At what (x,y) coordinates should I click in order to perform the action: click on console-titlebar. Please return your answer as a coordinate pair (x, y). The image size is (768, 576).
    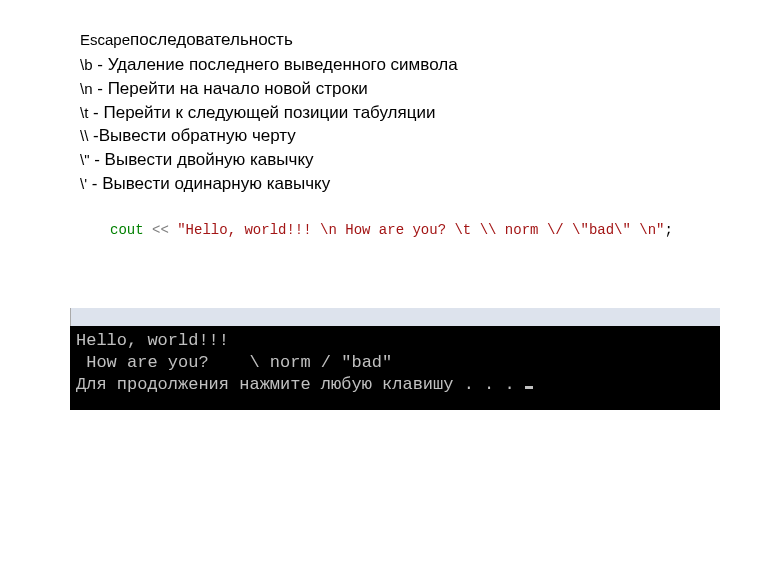
    Looking at the image, I should click on (395, 317).